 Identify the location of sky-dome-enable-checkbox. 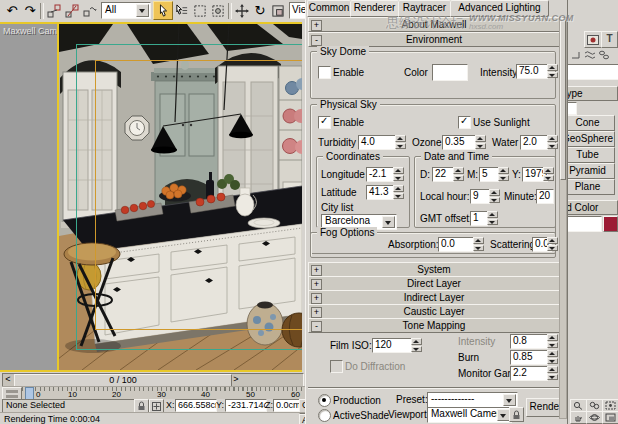
(324, 72).